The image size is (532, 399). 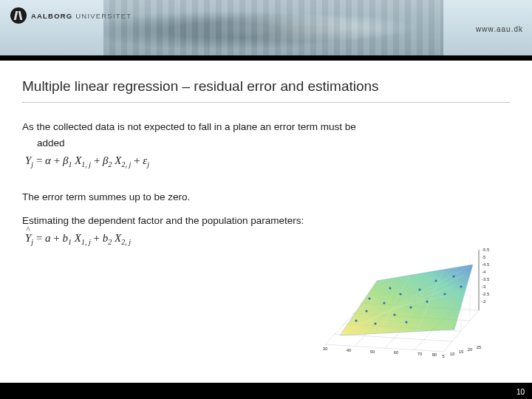 I want to click on slide-number: 10, so click(x=520, y=392).